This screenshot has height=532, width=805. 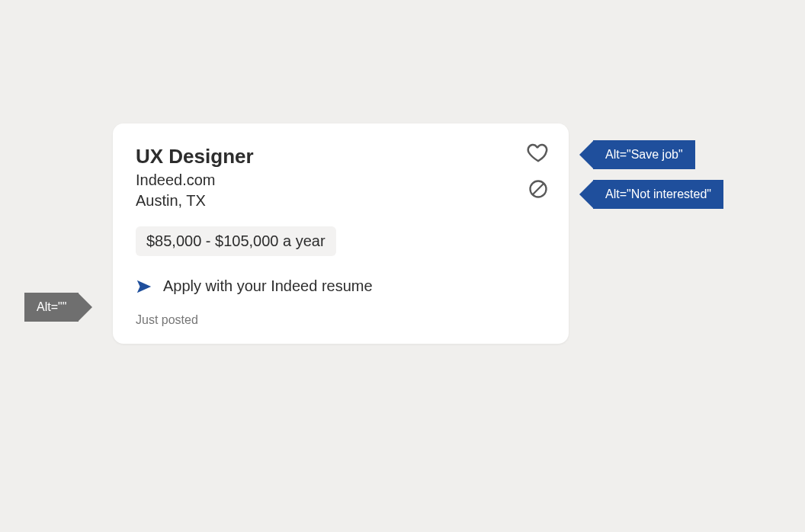 What do you see at coordinates (538, 154) in the screenshot?
I see `heart-icon` at bounding box center [538, 154].